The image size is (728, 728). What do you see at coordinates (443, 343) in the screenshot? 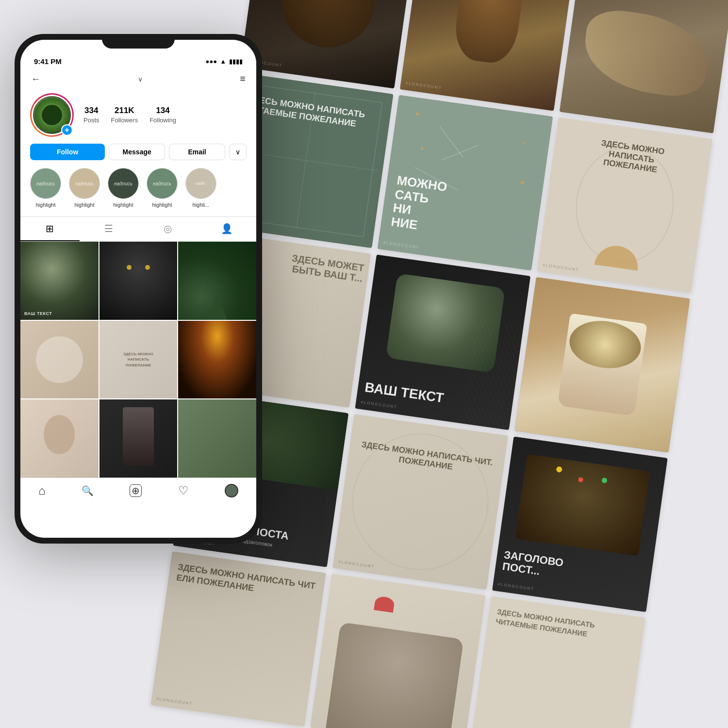
I see `collage-card-8: #LONGCOUNT ВАШ ТЕКСТ` at bounding box center [443, 343].